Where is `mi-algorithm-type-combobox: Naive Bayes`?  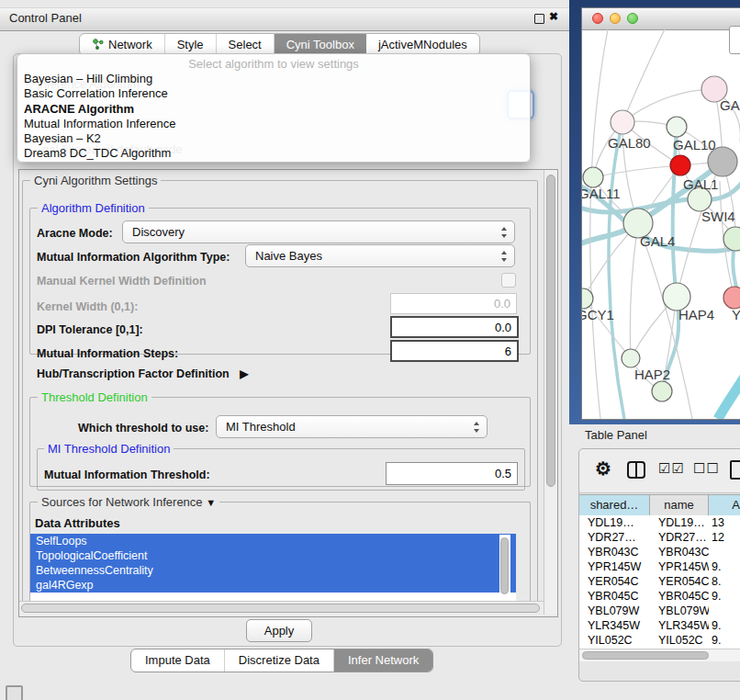
mi-algorithm-type-combobox: Naive Bayes is located at coordinates (380, 255).